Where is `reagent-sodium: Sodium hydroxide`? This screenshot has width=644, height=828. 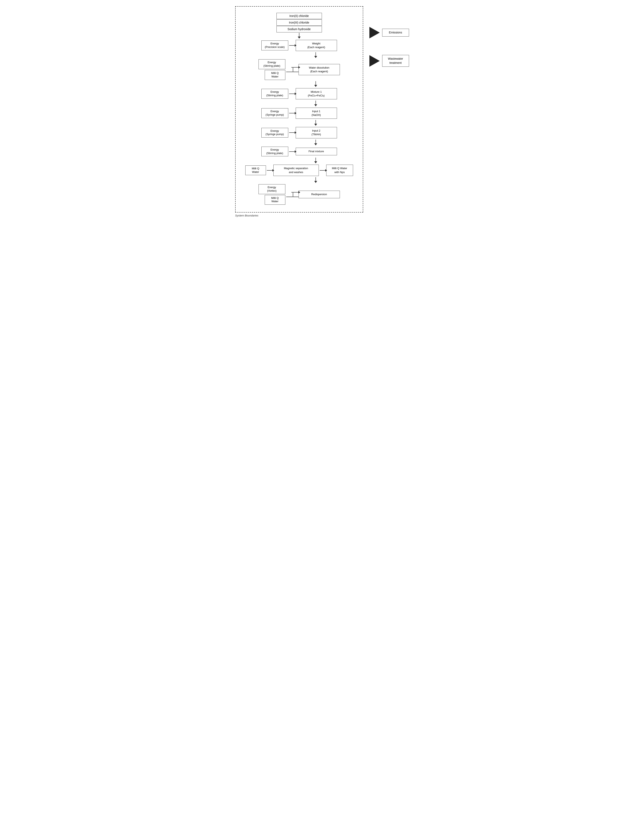 reagent-sodium: Sodium hydroxide is located at coordinates (299, 29).